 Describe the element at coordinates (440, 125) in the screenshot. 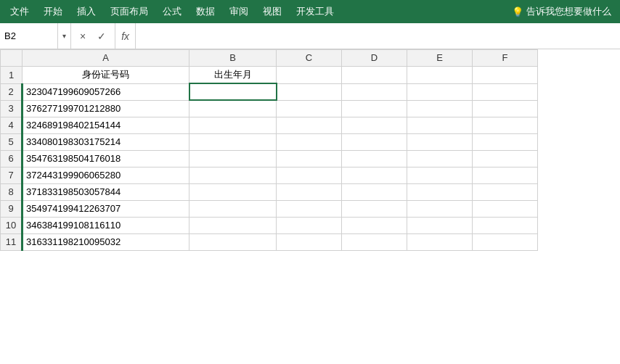

I see `cell-e4` at that location.